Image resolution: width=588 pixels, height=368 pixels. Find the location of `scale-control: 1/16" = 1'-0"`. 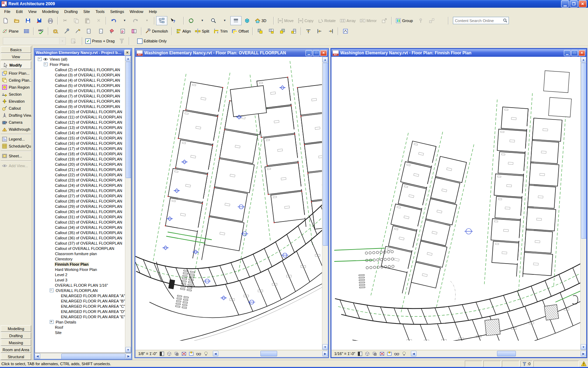

scale-control: 1/16" = 1'-0" is located at coordinates (345, 354).